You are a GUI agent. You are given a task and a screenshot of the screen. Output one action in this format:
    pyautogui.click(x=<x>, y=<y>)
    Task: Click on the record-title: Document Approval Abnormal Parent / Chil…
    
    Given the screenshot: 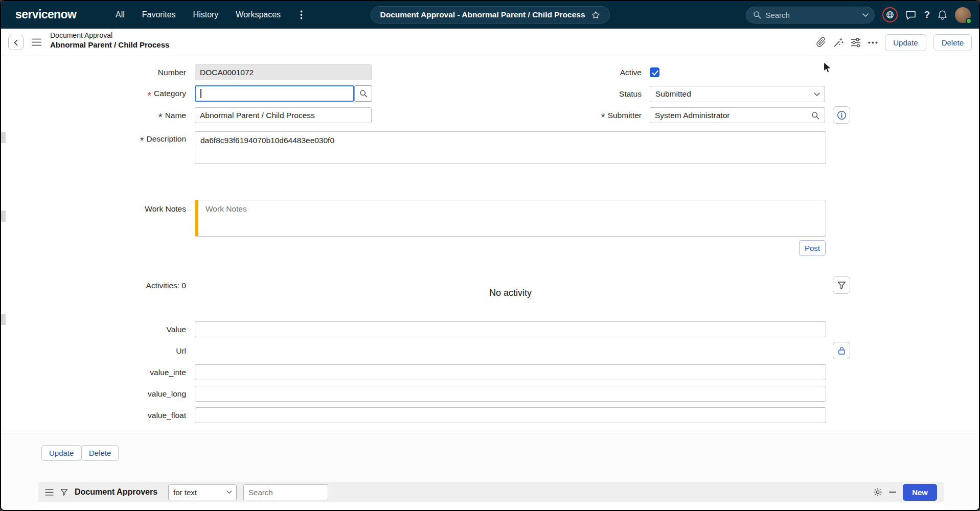 What is the action you would take?
    pyautogui.click(x=109, y=40)
    